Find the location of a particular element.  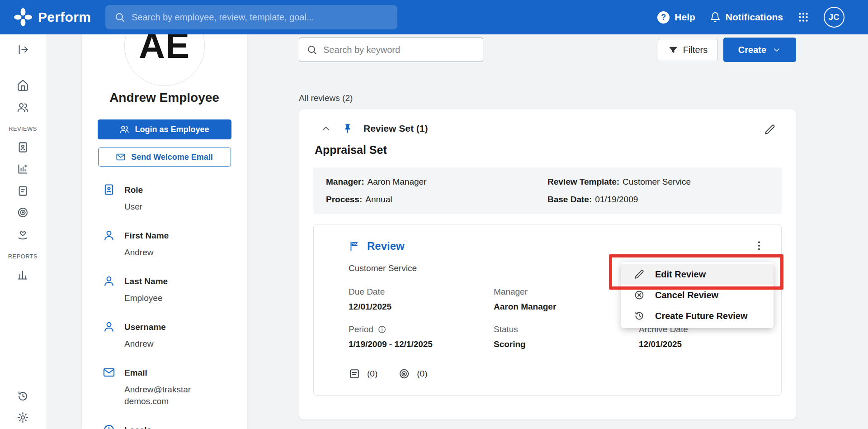

review-context-menu: Edit Review Cancel Review Create Future … is located at coordinates (697, 295).